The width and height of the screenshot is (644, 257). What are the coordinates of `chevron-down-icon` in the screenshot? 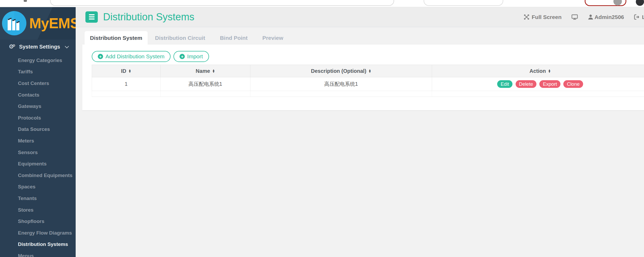 It's located at (67, 46).